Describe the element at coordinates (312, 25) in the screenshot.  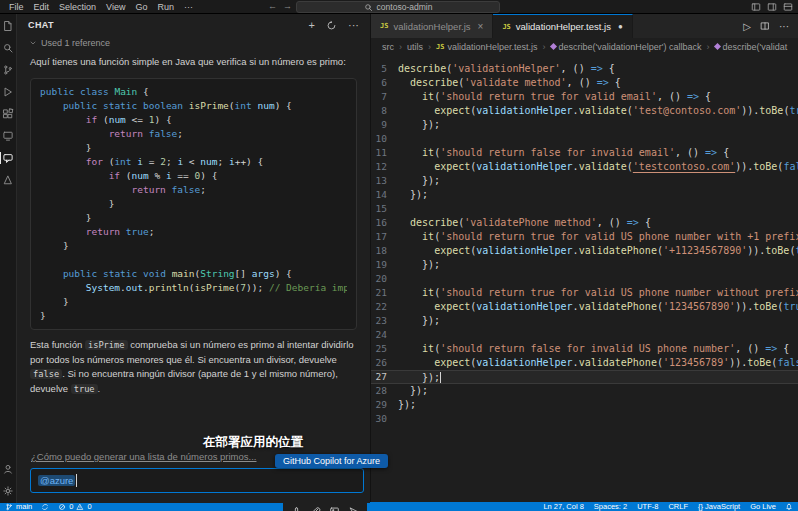
I see `new-chat-icon: +` at that location.